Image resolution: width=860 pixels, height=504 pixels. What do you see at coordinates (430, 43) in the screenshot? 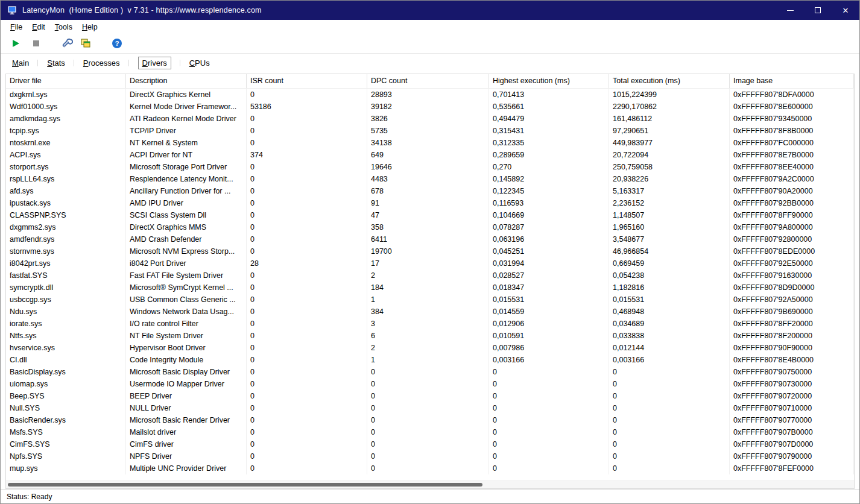
I see `toolbar: ?` at bounding box center [430, 43].